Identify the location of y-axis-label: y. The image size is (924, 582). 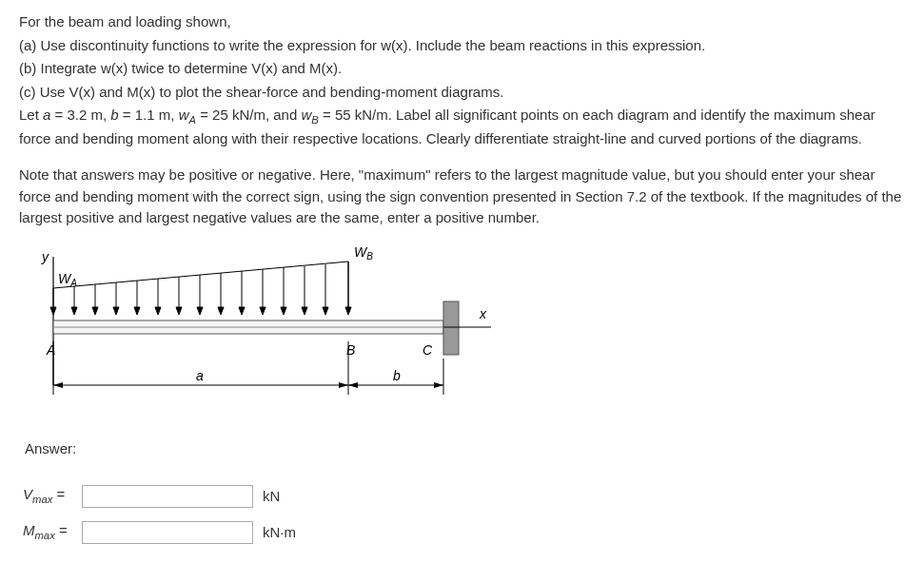
(46, 257).